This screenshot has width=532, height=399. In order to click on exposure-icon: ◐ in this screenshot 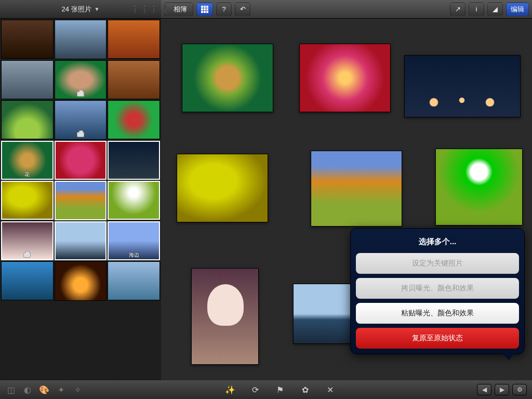, I will do `click(28, 390)`.